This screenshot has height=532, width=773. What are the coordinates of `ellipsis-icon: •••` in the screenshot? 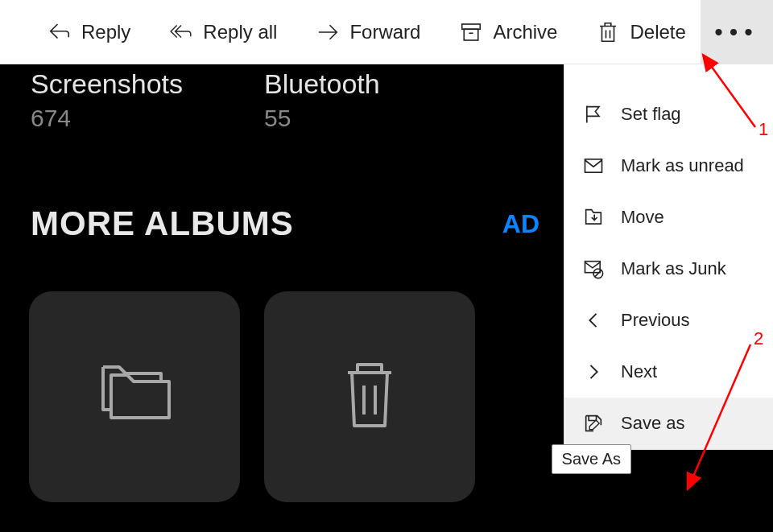 It's located at (737, 32).